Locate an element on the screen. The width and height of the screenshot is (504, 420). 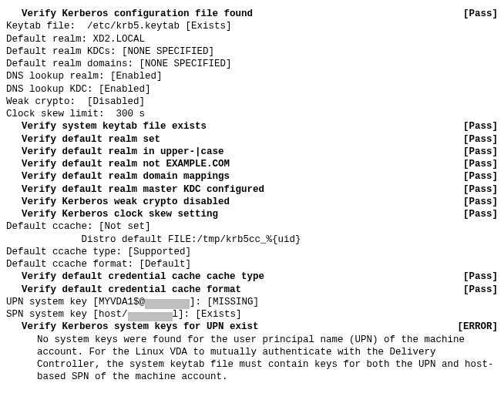
info-default-ccache-type: Default ccache type: [Supported] is located at coordinates (252, 252).